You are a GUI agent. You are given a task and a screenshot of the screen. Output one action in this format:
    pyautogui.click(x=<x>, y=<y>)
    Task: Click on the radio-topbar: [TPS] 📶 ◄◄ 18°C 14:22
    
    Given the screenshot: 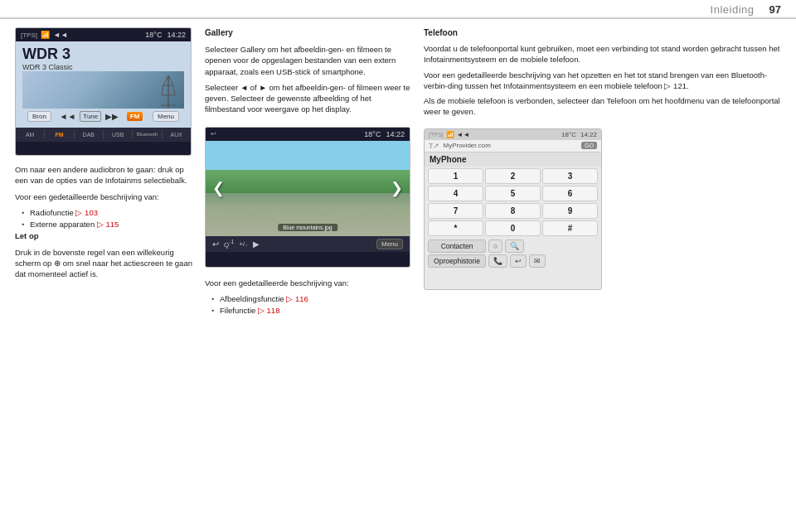 What is the action you would take?
    pyautogui.click(x=103, y=35)
    